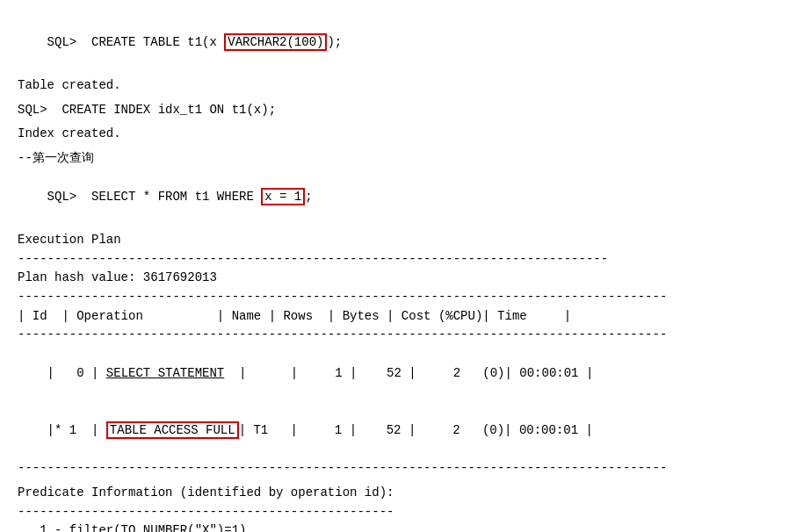 The image size is (796, 532). Describe the element at coordinates (398, 317) in the screenshot. I see `table-header-row: | Id | Operation | Name | Rows | Bytes |…` at that location.